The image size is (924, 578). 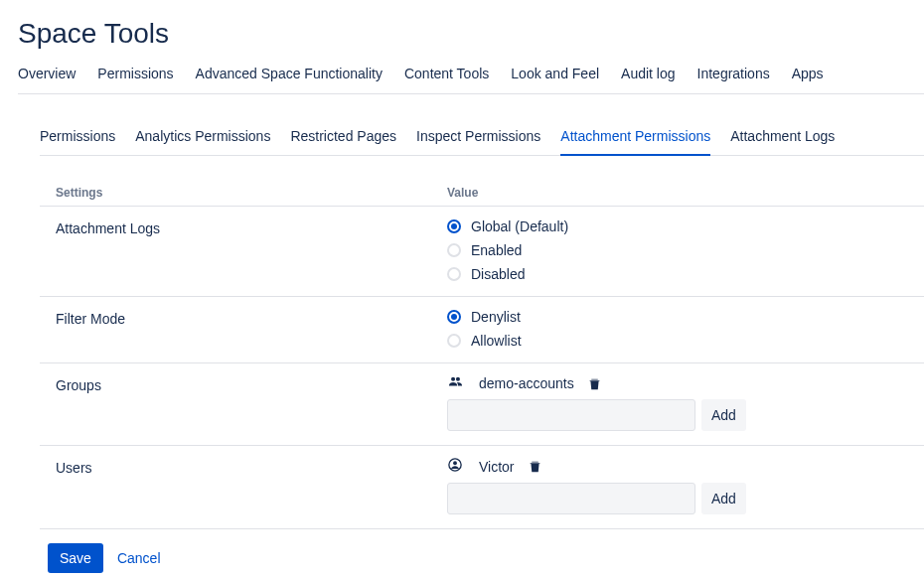 I want to click on row-label-users: Users, so click(x=243, y=467).